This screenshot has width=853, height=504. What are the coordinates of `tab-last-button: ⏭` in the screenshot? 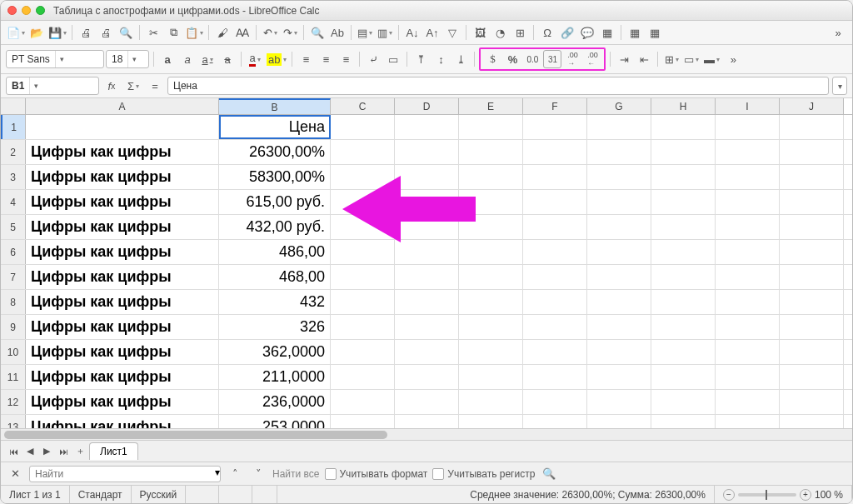 It's located at (63, 452).